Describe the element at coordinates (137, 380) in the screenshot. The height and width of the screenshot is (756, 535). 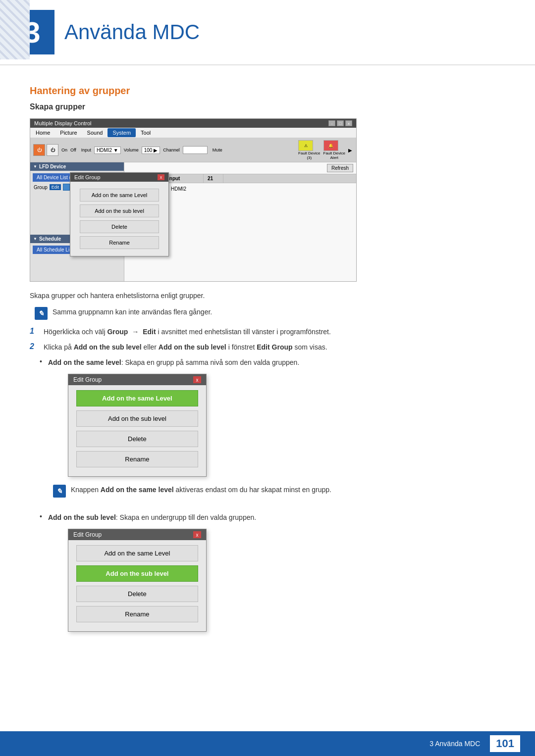
I see `eg-titlebar-1: Edit Group x` at that location.